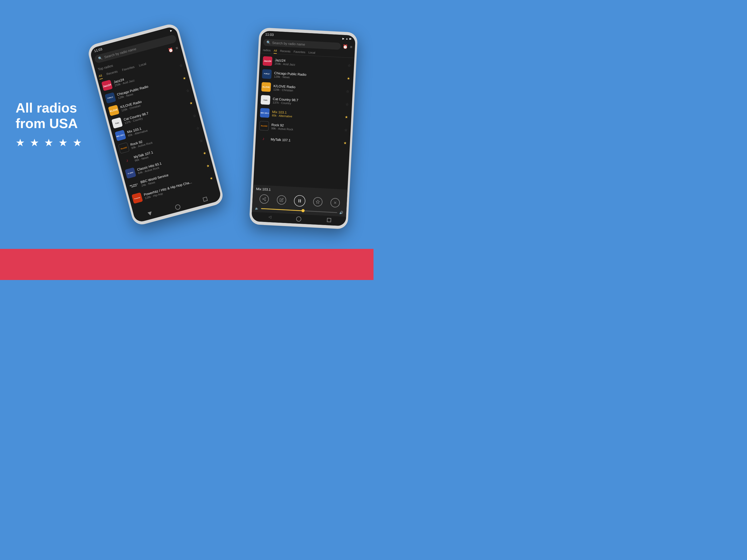 The height and width of the screenshot is (560, 747). What do you see at coordinates (156, 125) in the screenshot?
I see `phone-left: 11:03 ▶ 🔍 Search by radio name Top radio…` at bounding box center [156, 125].